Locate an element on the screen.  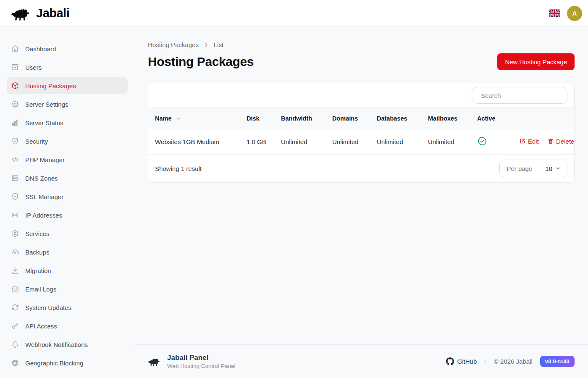
cell-active is located at coordinates (491, 142).